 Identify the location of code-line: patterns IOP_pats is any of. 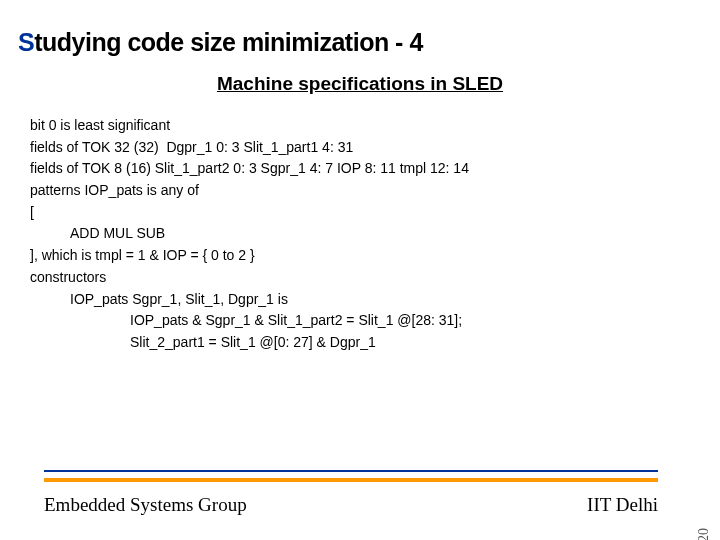
(375, 191).